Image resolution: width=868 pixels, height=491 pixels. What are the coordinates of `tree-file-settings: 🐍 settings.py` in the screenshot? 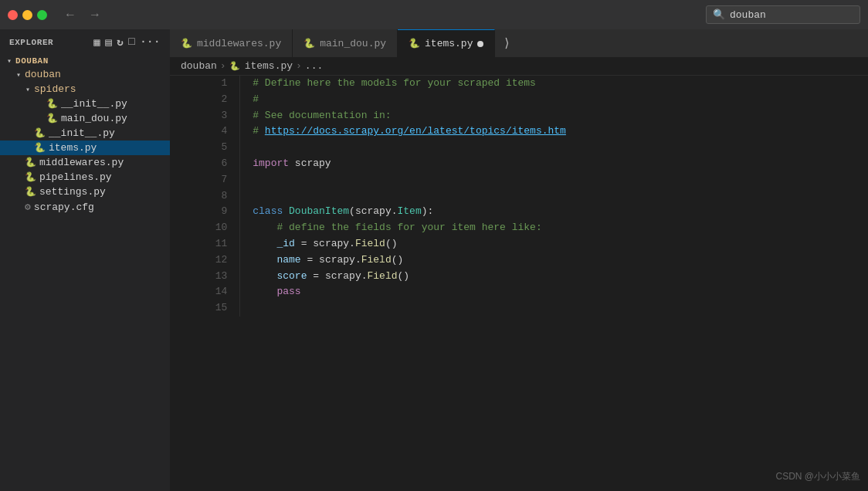 It's located at (85, 191).